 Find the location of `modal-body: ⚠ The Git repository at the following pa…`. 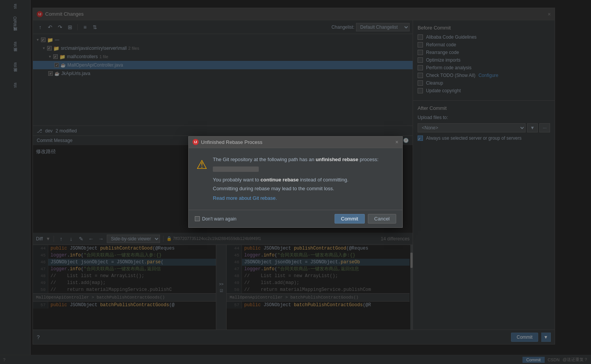

modal-body: ⚠ The Git repository at the following pa… is located at coordinates (296, 179).